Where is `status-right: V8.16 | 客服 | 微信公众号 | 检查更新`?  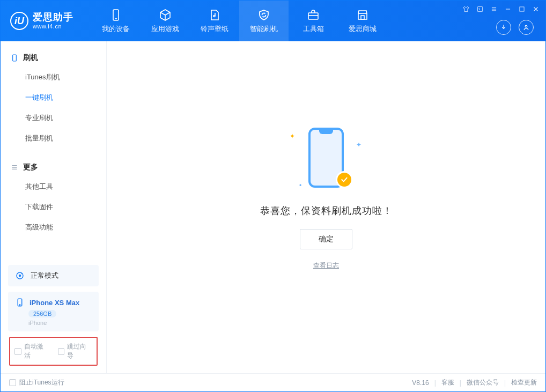 status-right: V8.16 | 客服 | 微信公众号 | 检查更新 is located at coordinates (474, 383).